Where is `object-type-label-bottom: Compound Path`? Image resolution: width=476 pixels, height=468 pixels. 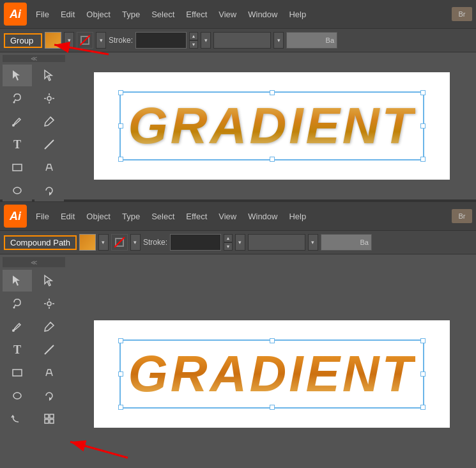 object-type-label-bottom: Compound Path is located at coordinates (40, 243).